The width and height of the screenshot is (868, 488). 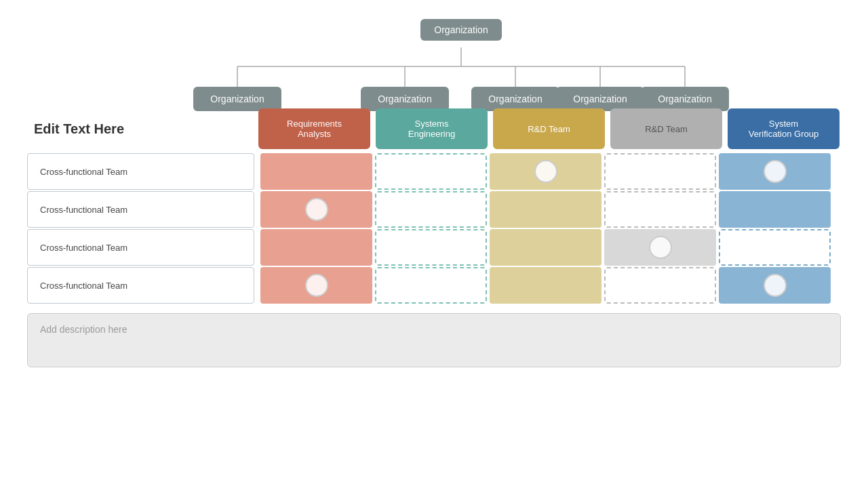 What do you see at coordinates (774, 209) in the screenshot?
I see `raci-cell-r1-c4` at bounding box center [774, 209].